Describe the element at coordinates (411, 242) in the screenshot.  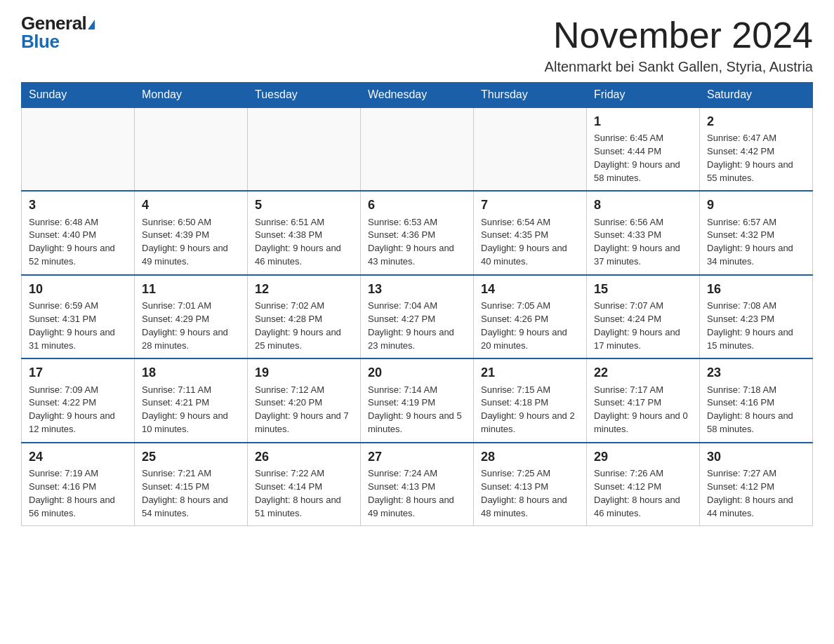
I see `day-info: Sunrise: 6:53 AM Sunset: 4:36 PM Dayligh…` at that location.